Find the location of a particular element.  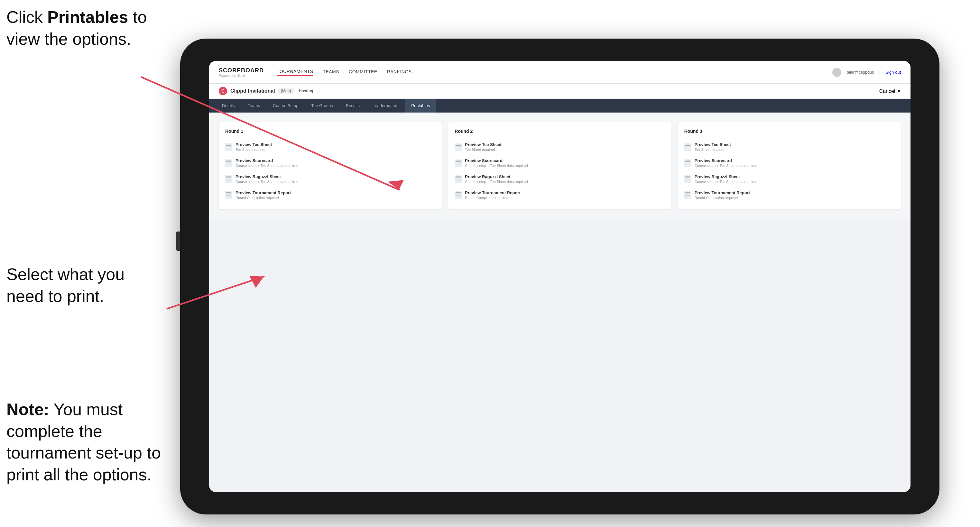

r1-tee-sheet-sub: Tee Sheet required is located at coordinates (254, 149).